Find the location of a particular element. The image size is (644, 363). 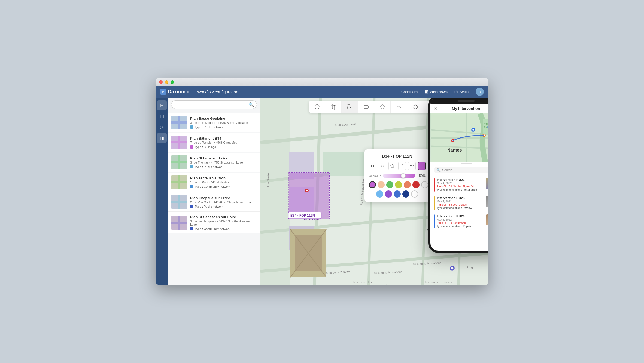

plans-panel: 🔍 Plan Basse Goulaine 3 rue du belvédère… is located at coordinates (214, 191).